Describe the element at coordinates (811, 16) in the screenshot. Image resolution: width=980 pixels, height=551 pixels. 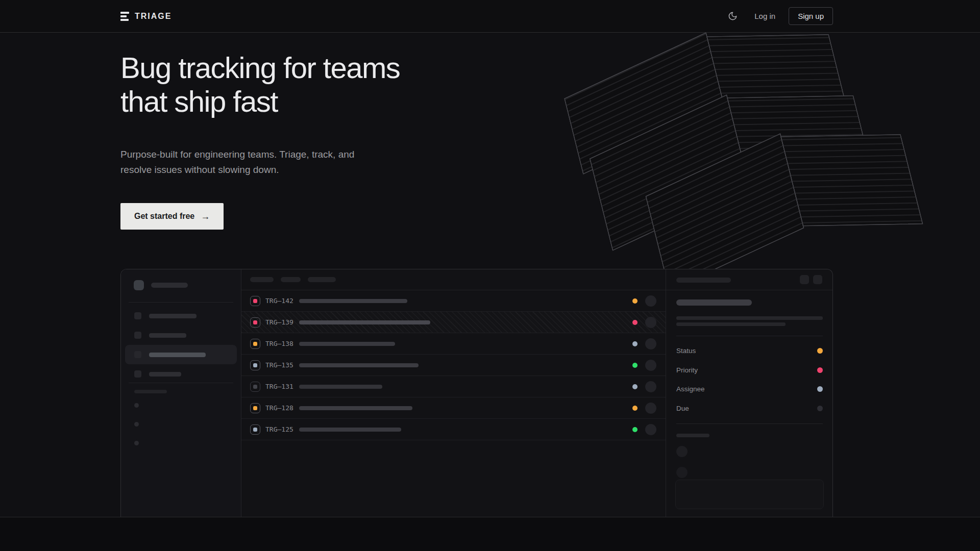
I see `signup-button: Sign up` at that location.